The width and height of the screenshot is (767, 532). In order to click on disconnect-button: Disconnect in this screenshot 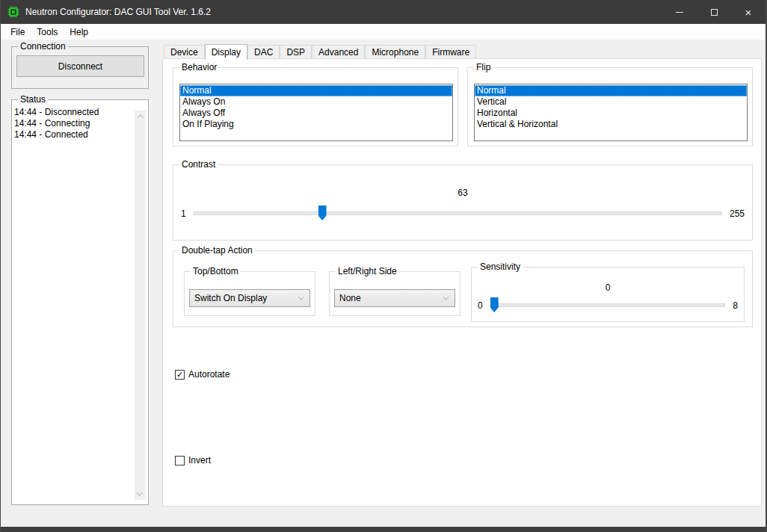, I will do `click(81, 66)`.